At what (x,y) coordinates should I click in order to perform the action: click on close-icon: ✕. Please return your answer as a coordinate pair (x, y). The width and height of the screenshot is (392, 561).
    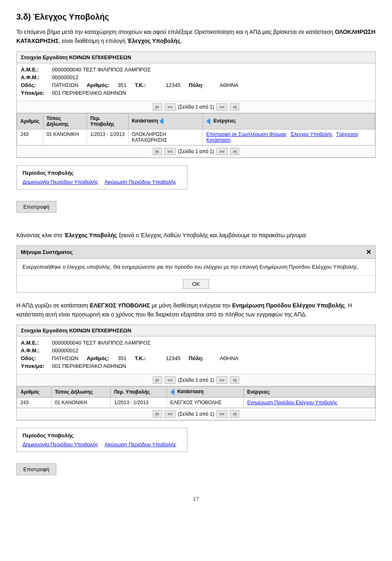
    Looking at the image, I should click on (368, 252).